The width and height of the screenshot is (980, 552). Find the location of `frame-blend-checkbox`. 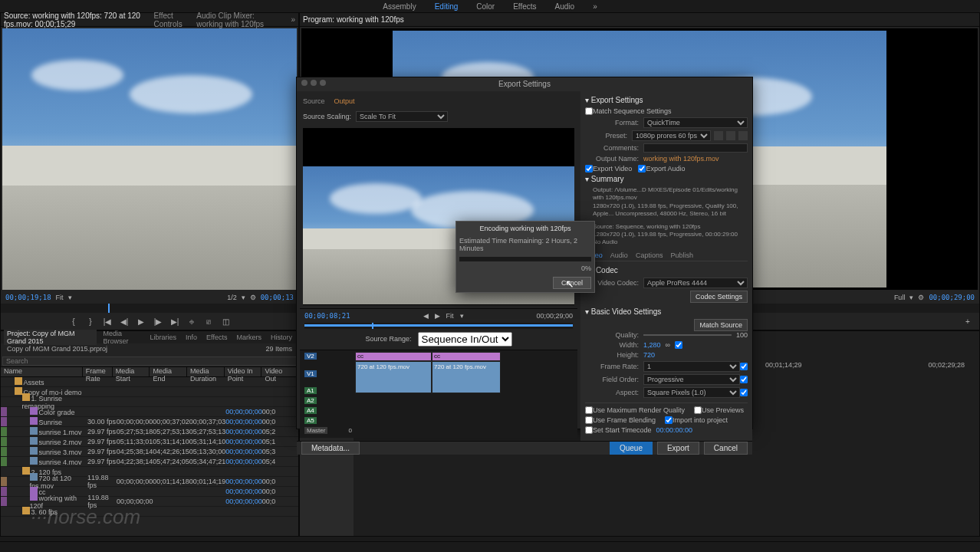

frame-blend-checkbox is located at coordinates (589, 420).